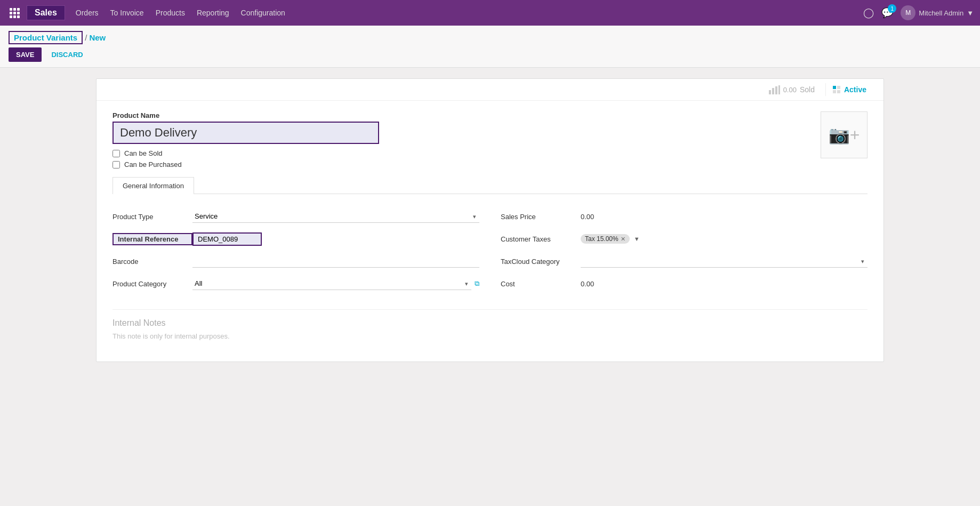 The image size is (980, 506). What do you see at coordinates (461, 159) in the screenshot?
I see `checkboxes: Can be Sold Can be Purchased` at bounding box center [461, 159].